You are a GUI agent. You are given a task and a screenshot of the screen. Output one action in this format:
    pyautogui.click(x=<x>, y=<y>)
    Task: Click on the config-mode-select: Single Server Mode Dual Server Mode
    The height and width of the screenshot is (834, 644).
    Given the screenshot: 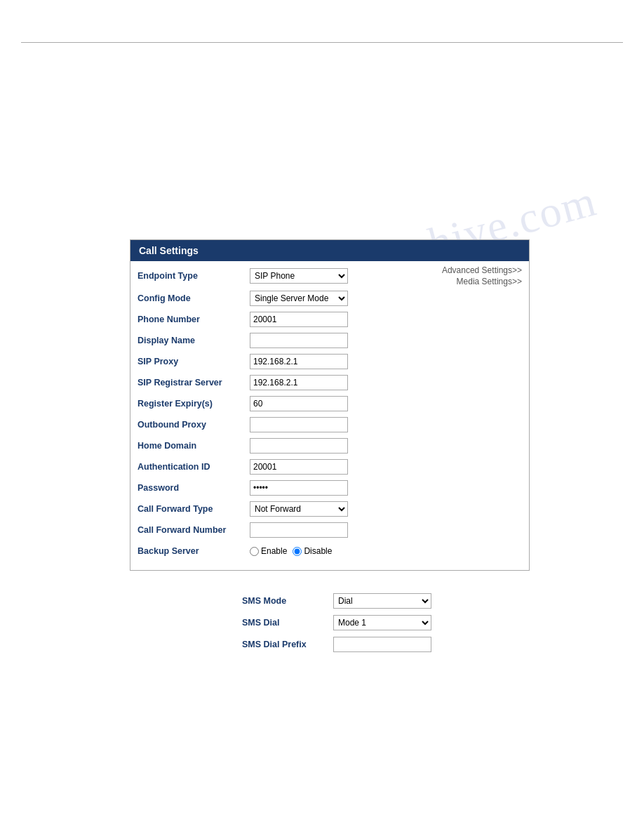 What is the action you would take?
    pyautogui.click(x=299, y=298)
    